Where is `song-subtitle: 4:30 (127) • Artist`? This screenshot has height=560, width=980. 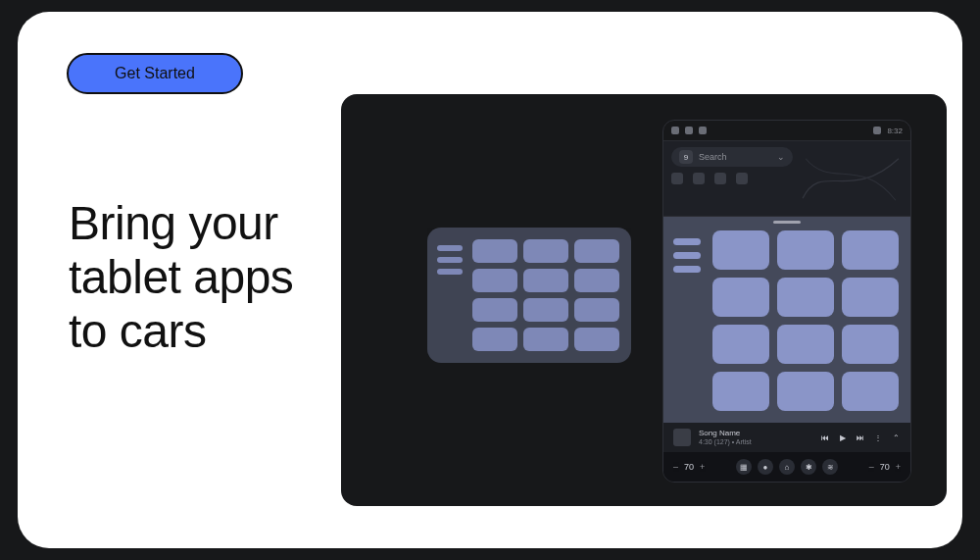
song-subtitle: 4:30 (127) • Artist is located at coordinates (756, 442).